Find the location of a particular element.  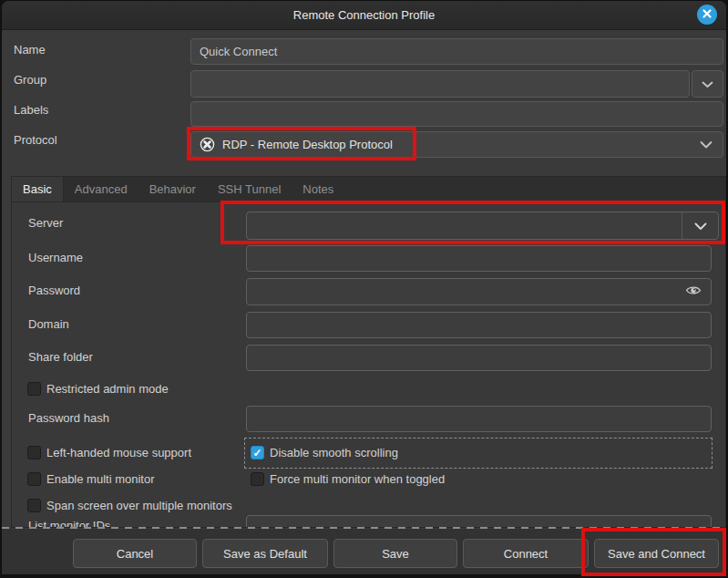

name-label: Name is located at coordinates (29, 49).